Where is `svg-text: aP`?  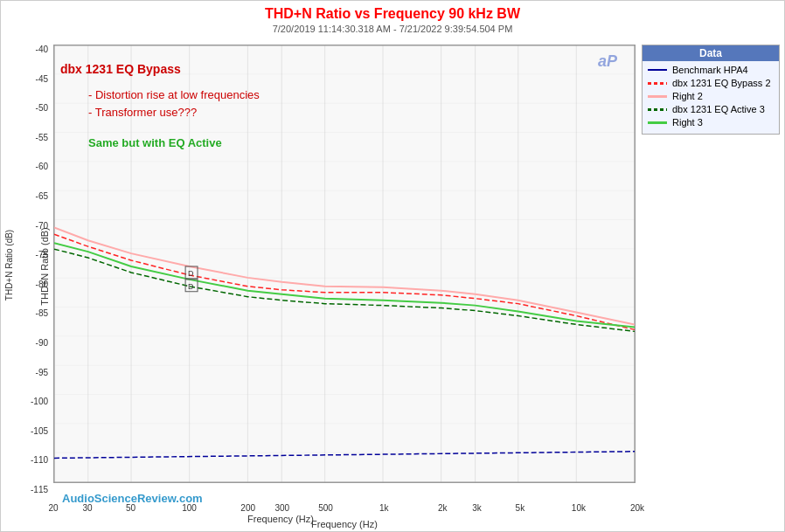 svg-text: aP is located at coordinates (608, 61).